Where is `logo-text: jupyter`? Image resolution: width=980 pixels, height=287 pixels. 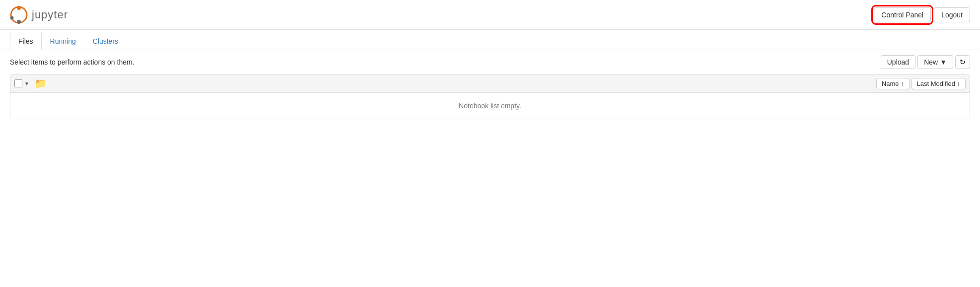 logo-text: jupyter is located at coordinates (50, 15).